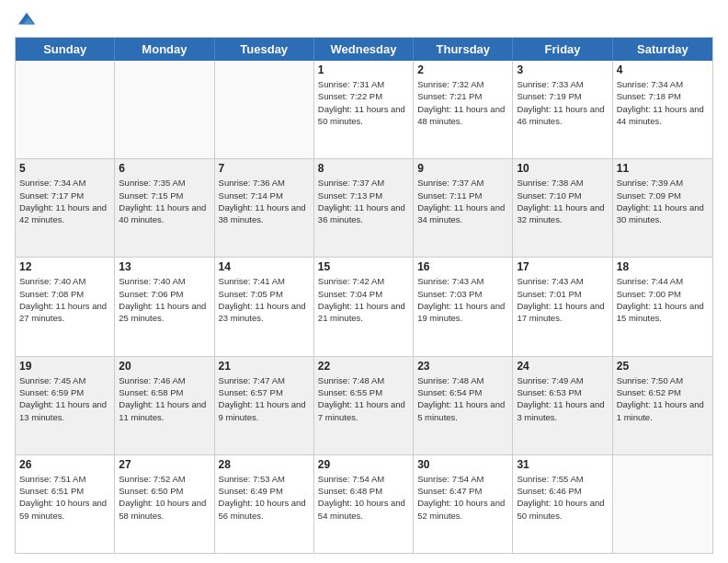 The image size is (728, 563). I want to click on day-info: Sunrise: 7:31 AMSunset: 7:22 PMDaylight:…, so click(364, 103).